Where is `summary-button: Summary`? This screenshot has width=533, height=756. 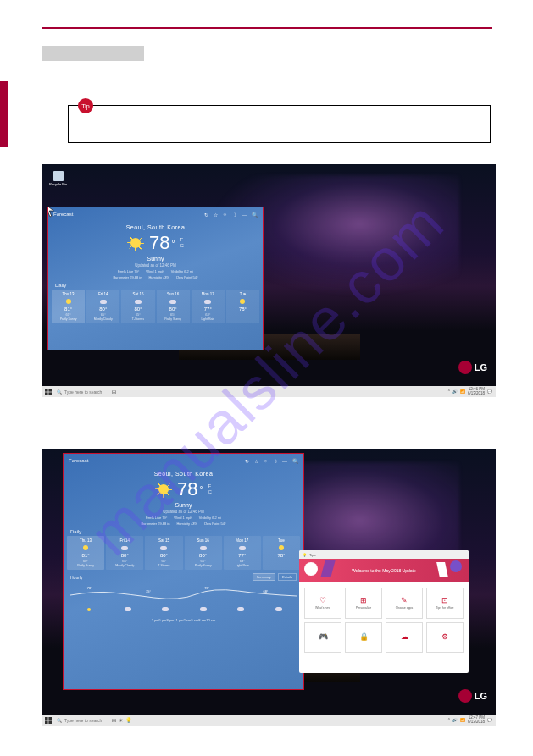 summary-button: Summary is located at coordinates (264, 577).